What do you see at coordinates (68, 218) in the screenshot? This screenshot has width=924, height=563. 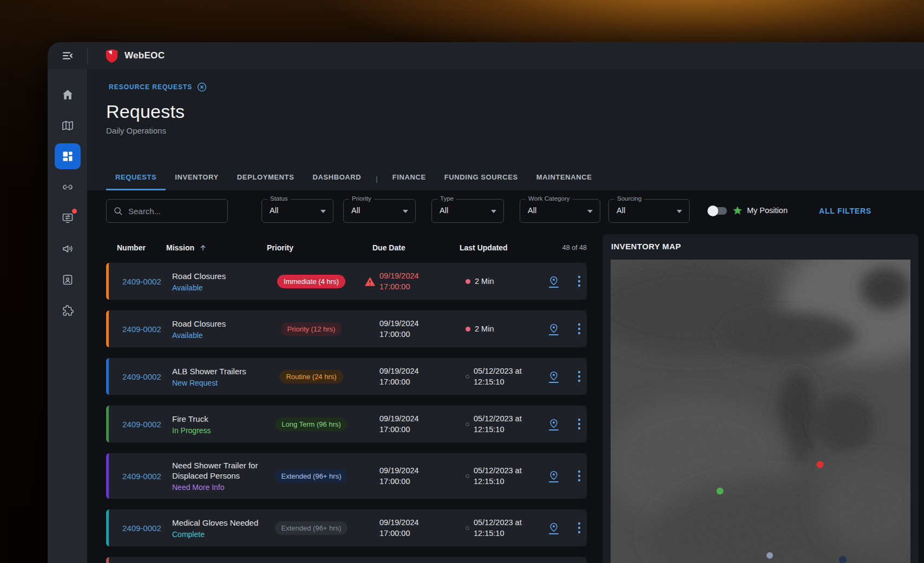 I see `sidebar-item-sessions` at bounding box center [68, 218].